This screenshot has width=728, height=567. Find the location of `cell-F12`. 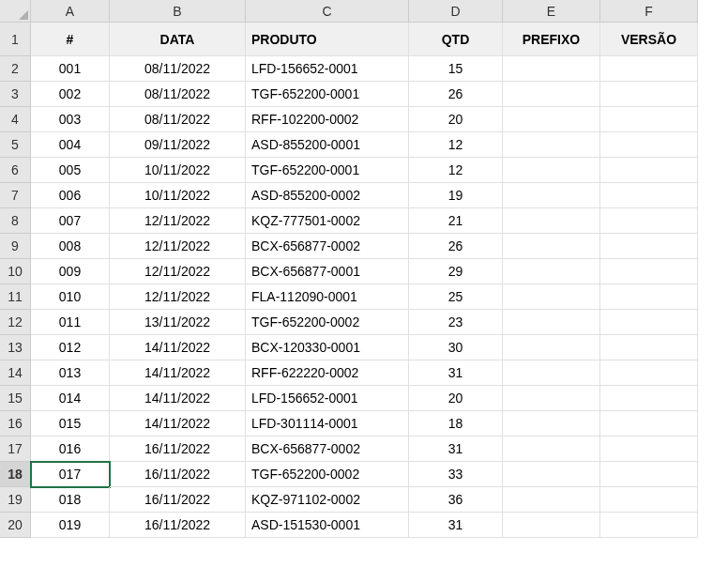

cell-F12 is located at coordinates (649, 323).